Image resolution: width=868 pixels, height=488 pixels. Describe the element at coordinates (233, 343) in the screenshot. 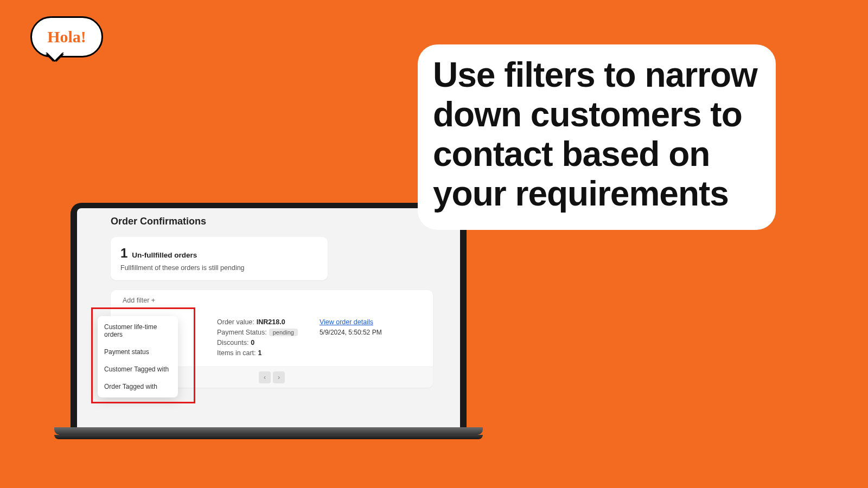

I see `discounts-label: Discounts:` at that location.